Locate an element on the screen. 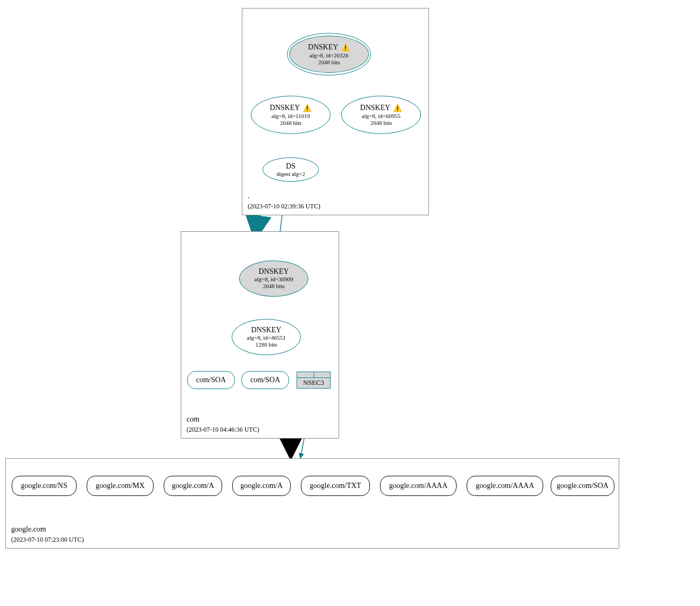 The width and height of the screenshot is (700, 606). node-com-zsk-detail1: alg=8, id=46551 is located at coordinates (267, 338).